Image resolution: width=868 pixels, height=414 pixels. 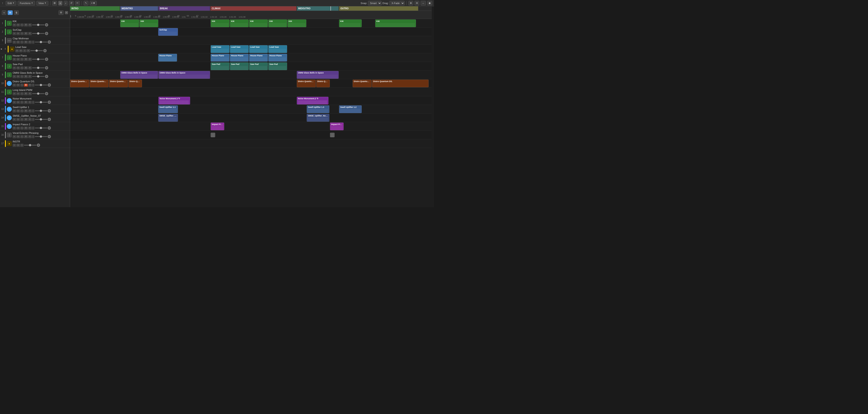 I want to click on ctrl-s-4: S, so click(x=25, y=51).